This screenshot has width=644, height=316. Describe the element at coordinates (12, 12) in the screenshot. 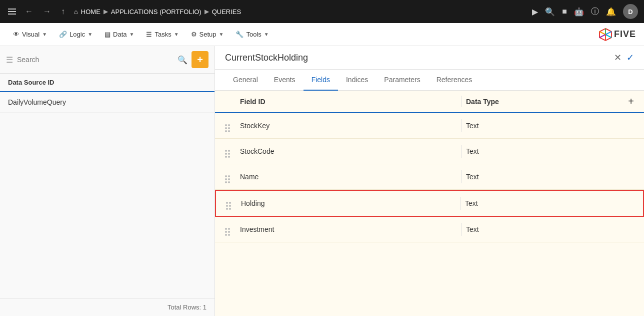

I see `hamburger-menu` at that location.